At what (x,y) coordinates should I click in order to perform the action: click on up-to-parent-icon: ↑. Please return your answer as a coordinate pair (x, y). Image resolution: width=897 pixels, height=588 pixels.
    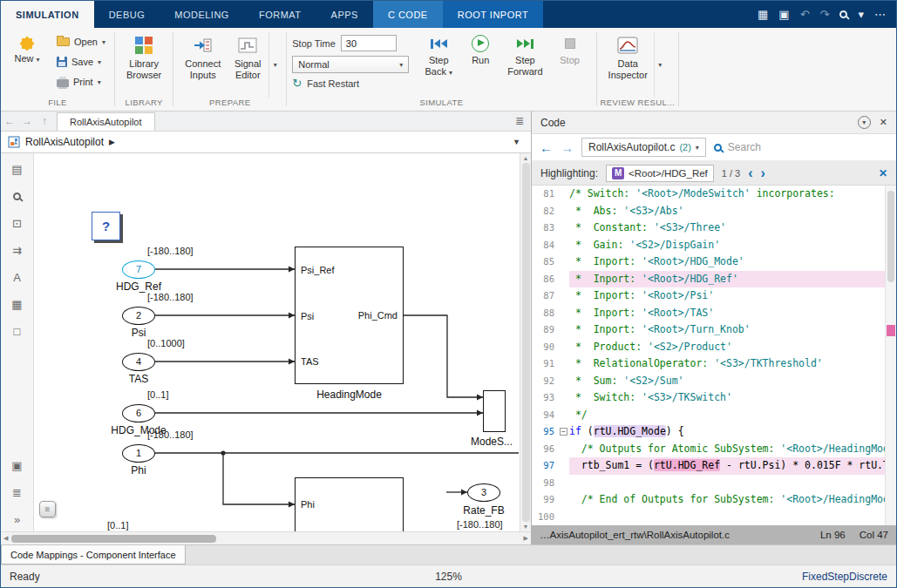
    Looking at the image, I should click on (44, 121).